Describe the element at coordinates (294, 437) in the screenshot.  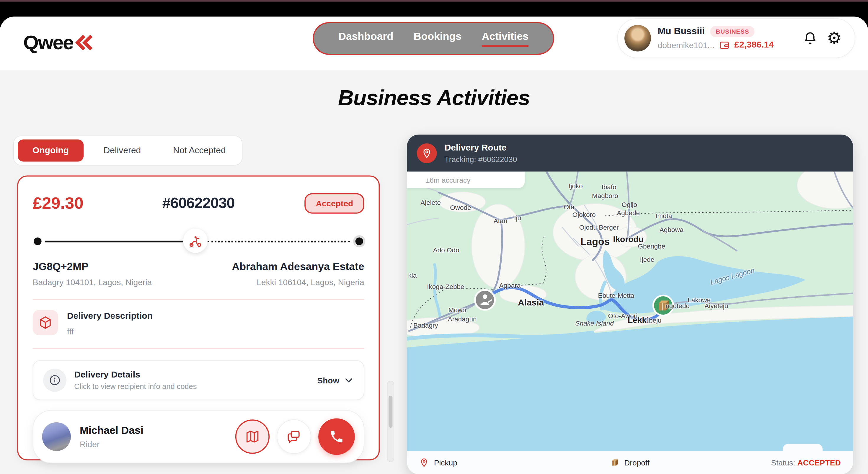
I see `chat-button` at that location.